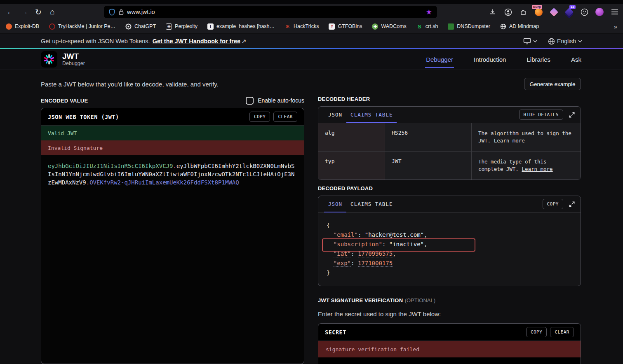  I want to click on autofocus-toggle: Enable auto-focus, so click(275, 100).